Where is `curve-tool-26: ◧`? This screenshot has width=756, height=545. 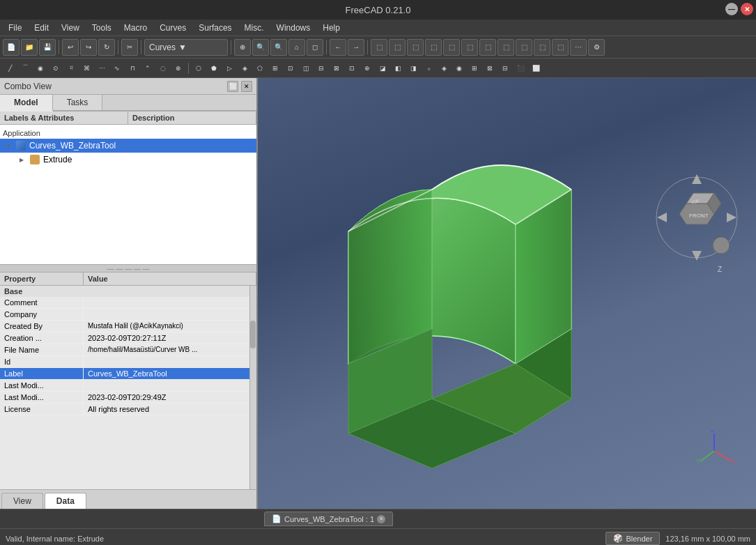 curve-tool-26: ◧ is located at coordinates (398, 68).